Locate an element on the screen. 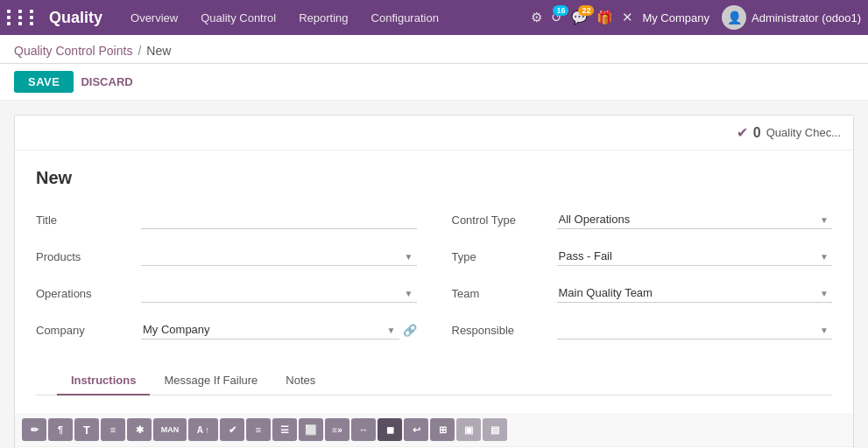 The width and height of the screenshot is (868, 448). menu-btn: ☰ is located at coordinates (285, 430).